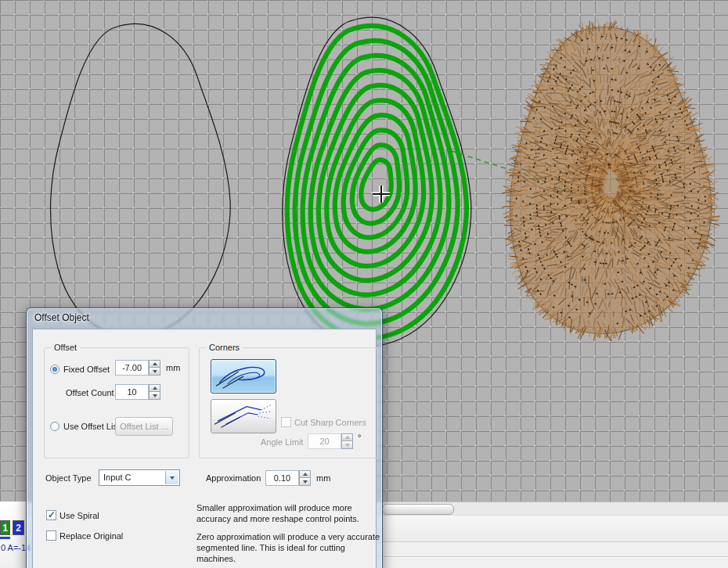 Image resolution: width=728 pixels, height=568 pixels. What do you see at coordinates (224, 347) in the screenshot?
I see `corners-group-label: Corners` at bounding box center [224, 347].